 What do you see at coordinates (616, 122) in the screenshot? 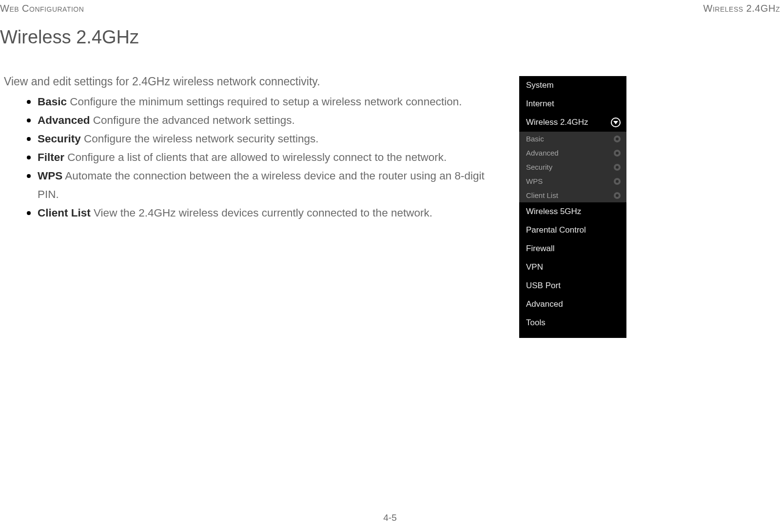
I see `chevron-down-icon` at bounding box center [616, 122].